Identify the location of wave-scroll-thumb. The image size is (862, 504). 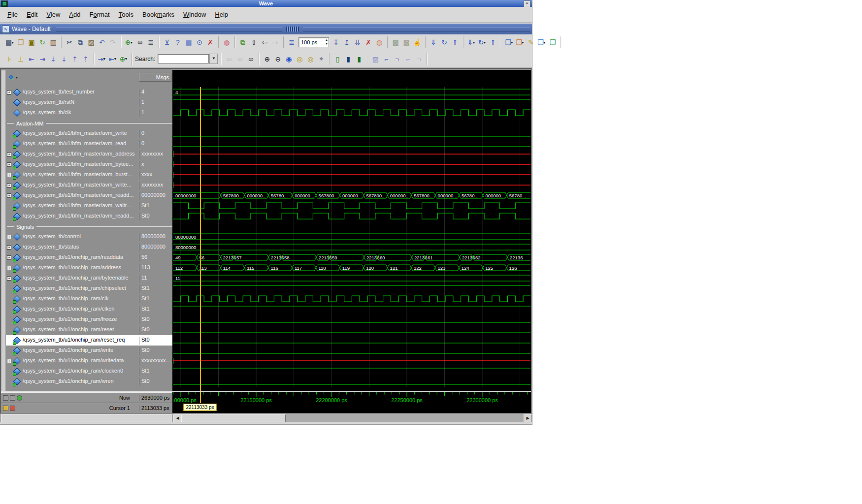
(233, 418).